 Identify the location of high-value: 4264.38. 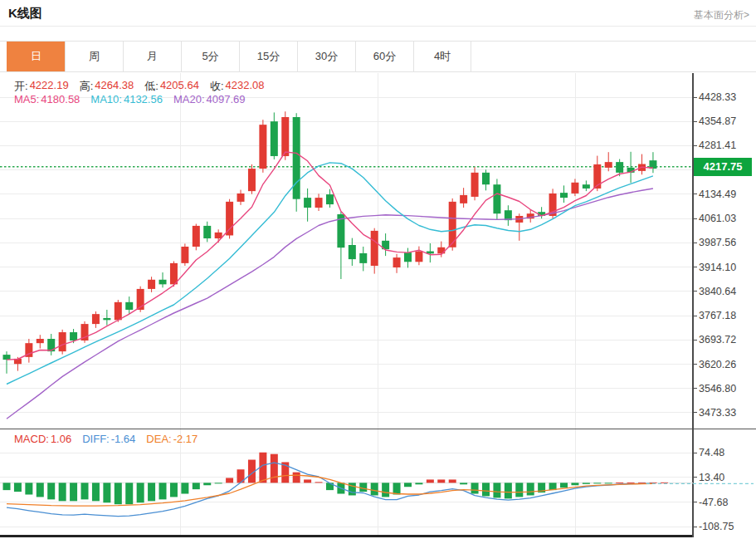
(115, 86).